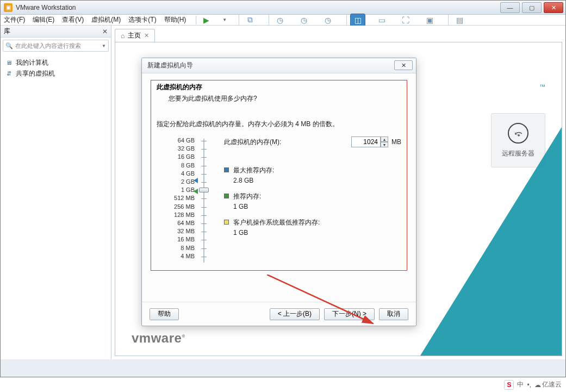  I want to click on sidebar-title: 库, so click(7, 32).